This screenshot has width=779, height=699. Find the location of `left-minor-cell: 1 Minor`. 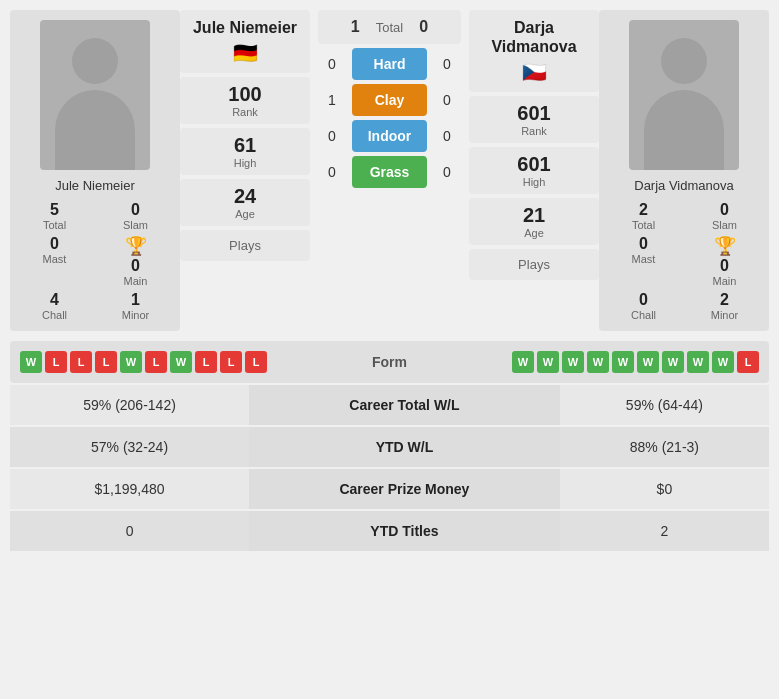

left-minor-cell: 1 Minor is located at coordinates (136, 306).